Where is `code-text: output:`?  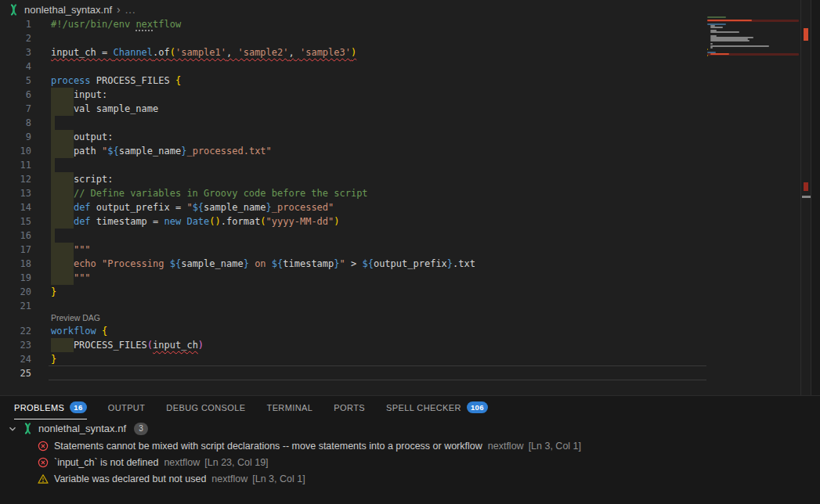 code-text: output: is located at coordinates (81, 137).